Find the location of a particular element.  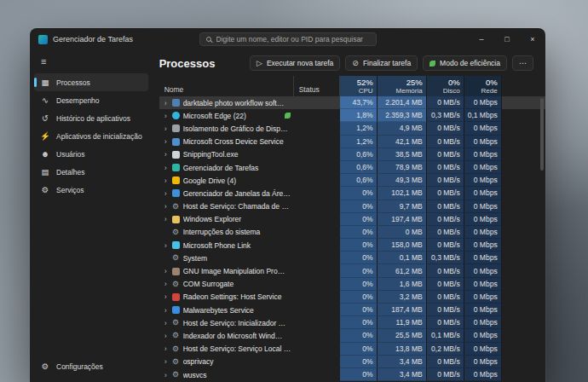

minimize-button: – is located at coordinates (481, 39).